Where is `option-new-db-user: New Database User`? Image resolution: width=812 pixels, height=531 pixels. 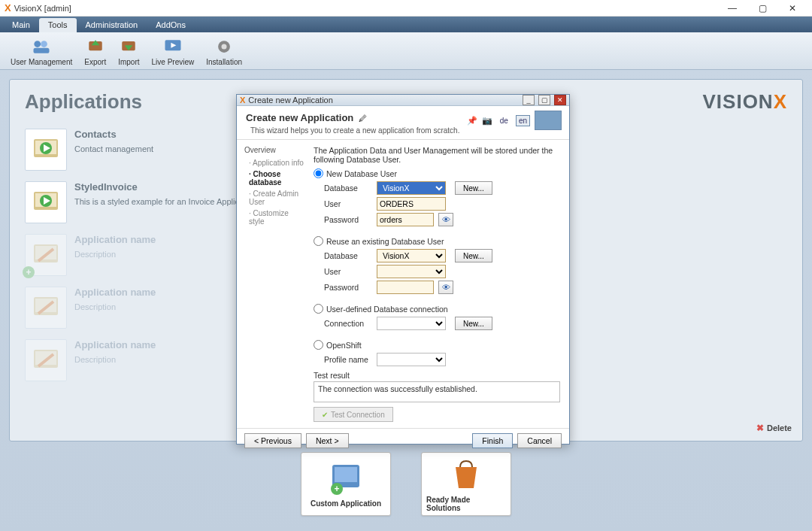
option-new-db-user: New Database User is located at coordinates (437, 173).